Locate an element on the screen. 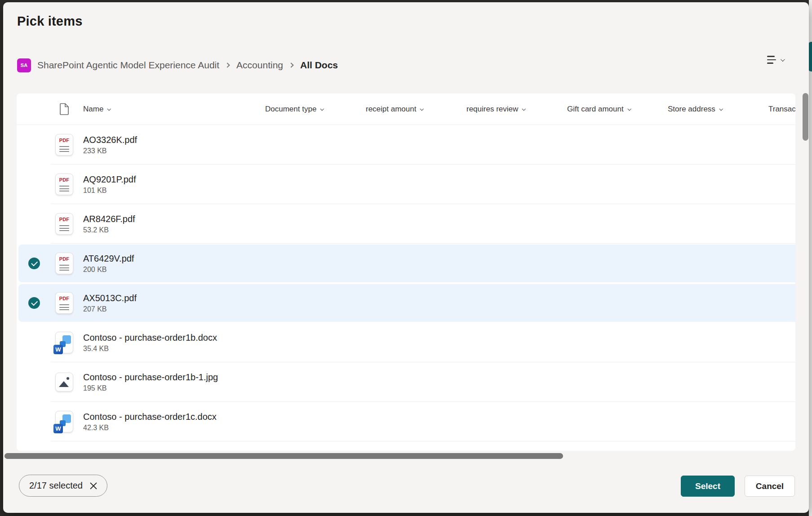  breadcrumb-site: SharePoint Agentic Model Experience Audi… is located at coordinates (129, 65).